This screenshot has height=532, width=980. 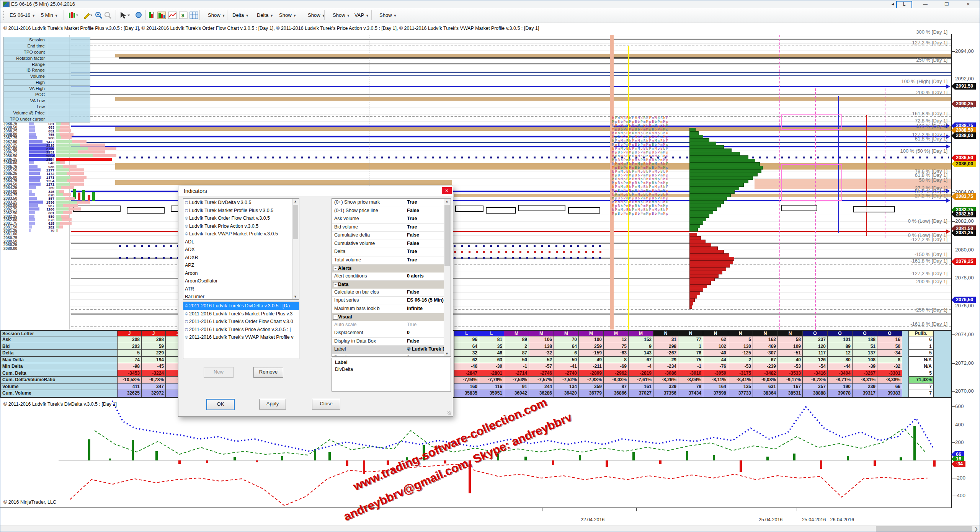 What do you see at coordinates (391, 277) in the screenshot?
I see `property-row: Alert conditions0 alerts` at bounding box center [391, 277].